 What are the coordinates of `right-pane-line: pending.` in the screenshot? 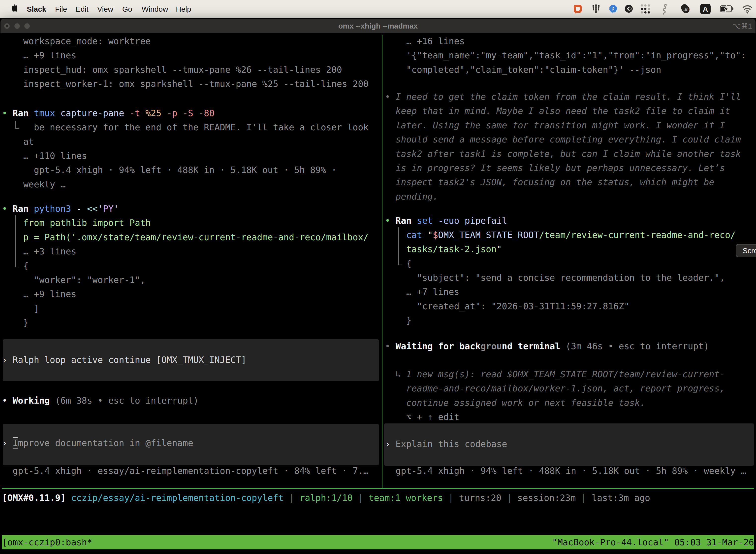 It's located at (412, 197).